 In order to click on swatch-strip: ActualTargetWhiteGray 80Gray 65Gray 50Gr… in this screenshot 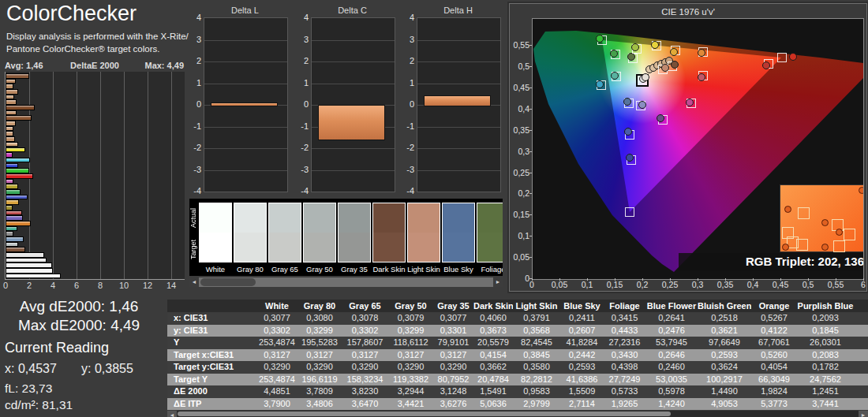, I will do `click(346, 237)`.